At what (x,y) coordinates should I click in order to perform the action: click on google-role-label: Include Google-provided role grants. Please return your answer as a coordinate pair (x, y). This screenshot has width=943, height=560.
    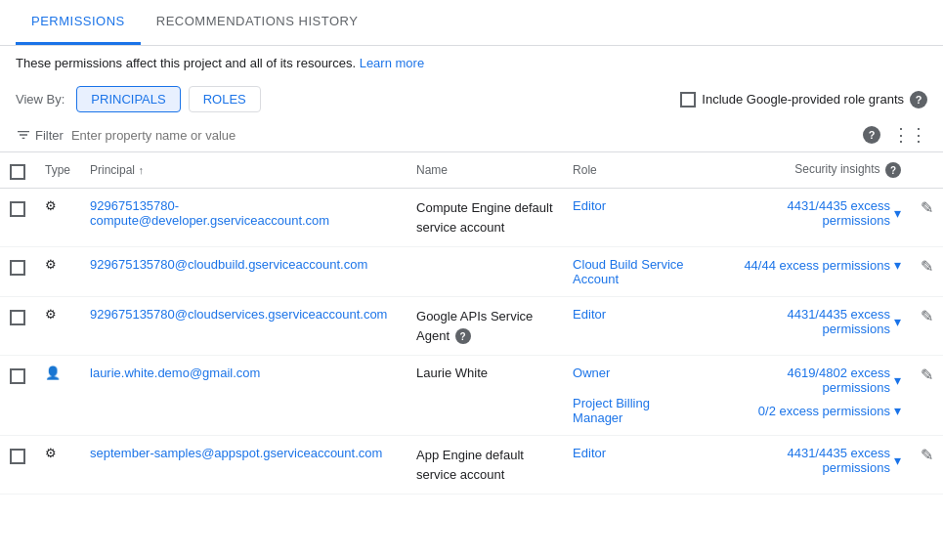
    Looking at the image, I should click on (803, 100).